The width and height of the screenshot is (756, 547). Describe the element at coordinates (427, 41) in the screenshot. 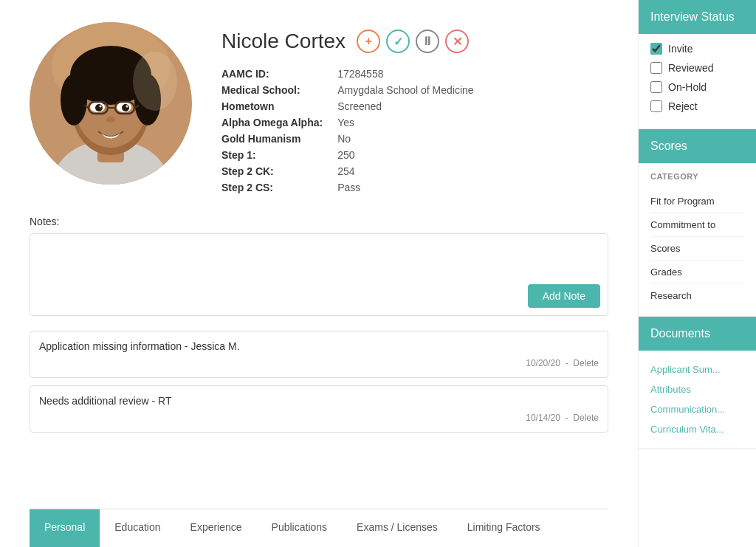

I see `pause-action-icon: ⏸` at that location.